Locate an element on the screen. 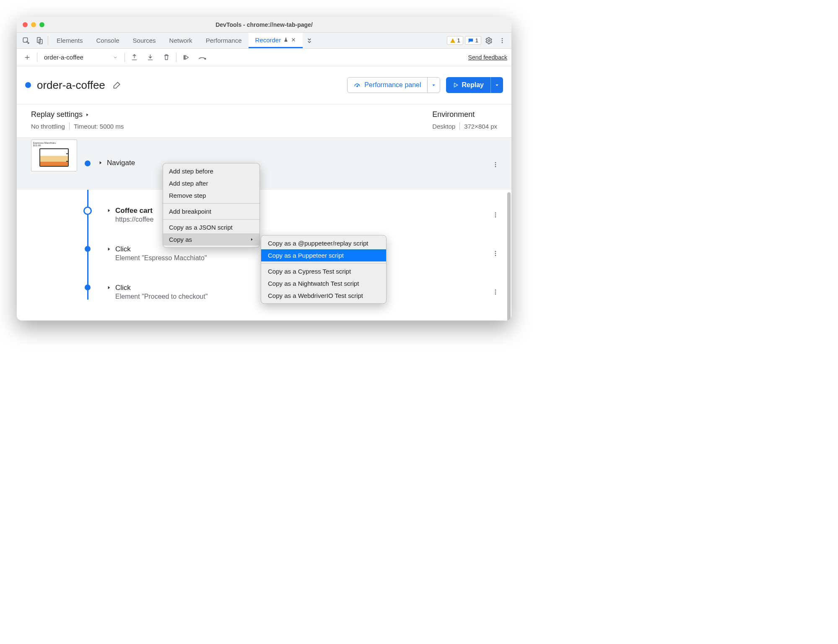  menu-copy-as-label: Copy as is located at coordinates (180, 240).